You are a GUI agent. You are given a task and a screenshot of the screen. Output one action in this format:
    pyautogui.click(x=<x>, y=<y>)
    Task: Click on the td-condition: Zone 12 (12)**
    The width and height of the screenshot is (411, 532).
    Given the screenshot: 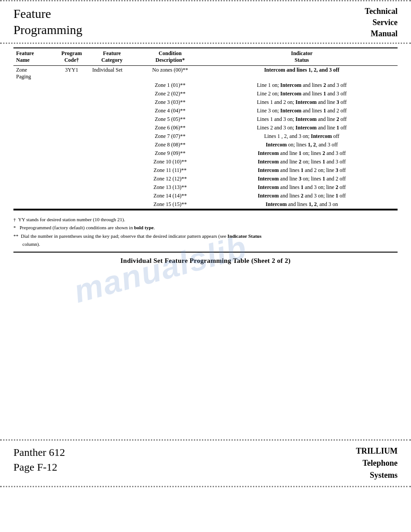 What is the action you would take?
    pyautogui.click(x=170, y=179)
    